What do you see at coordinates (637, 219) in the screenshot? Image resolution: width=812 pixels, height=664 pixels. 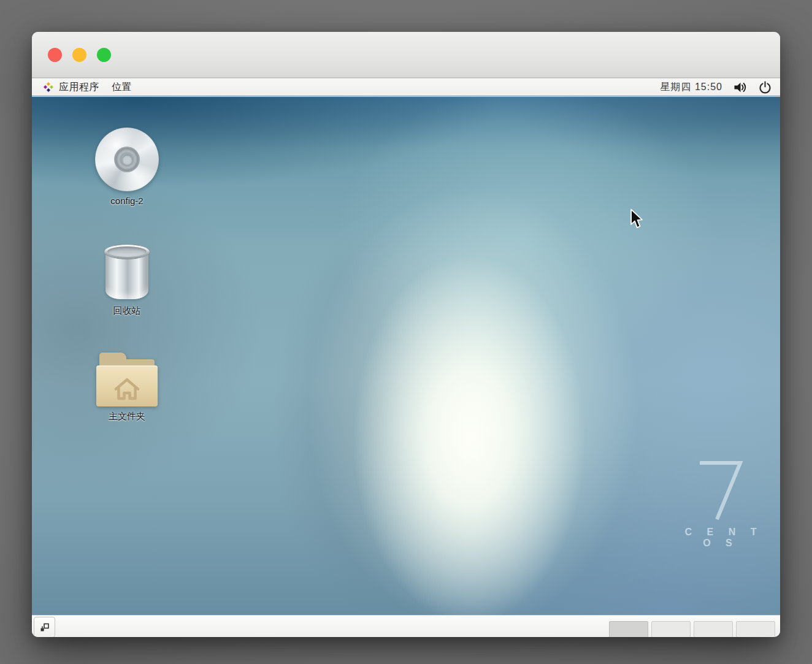 I see `mouse-cursor` at bounding box center [637, 219].